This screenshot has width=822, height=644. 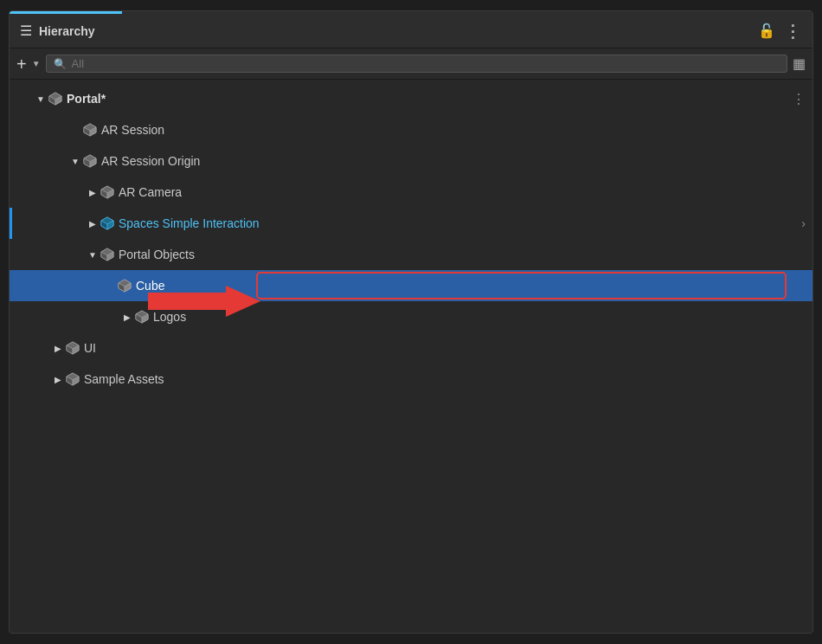 I want to click on cube-icon-ar-camera, so click(x=107, y=192).